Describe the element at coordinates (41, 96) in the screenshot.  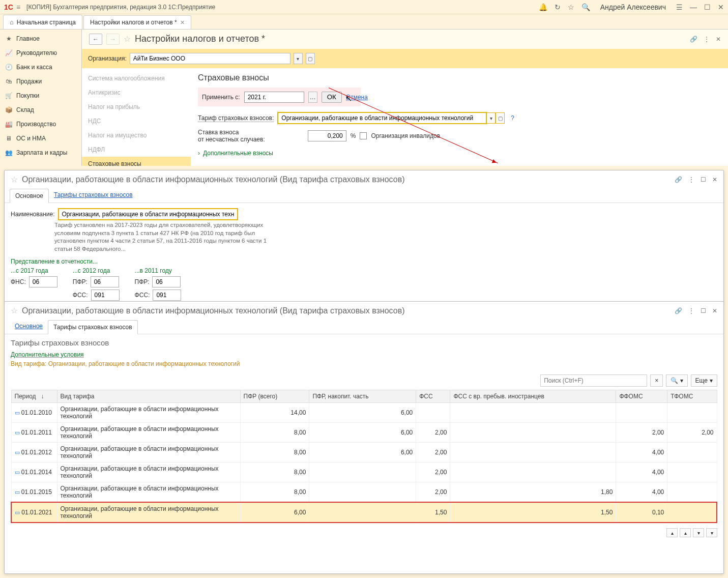
I see `sidebar-item: 🛒Покупки` at that location.